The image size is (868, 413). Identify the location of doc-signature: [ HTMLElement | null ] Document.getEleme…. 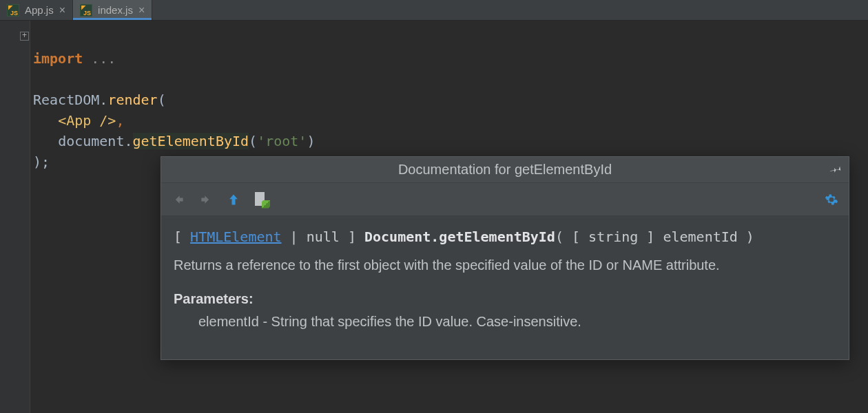
(505, 237).